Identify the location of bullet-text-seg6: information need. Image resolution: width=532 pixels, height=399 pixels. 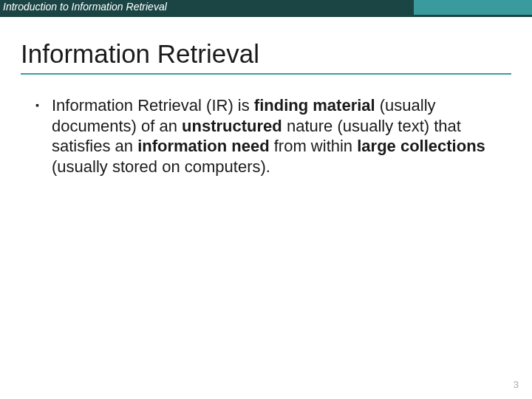
(203, 146).